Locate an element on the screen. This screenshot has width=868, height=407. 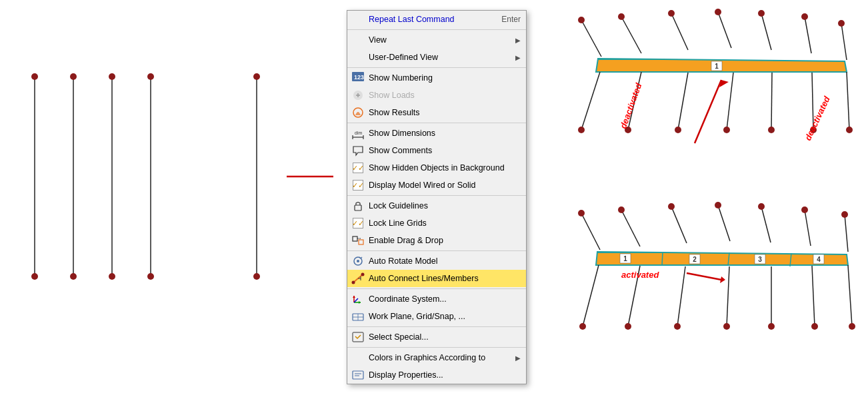
lock-line-grids-label: Lock Line Grids is located at coordinates (445, 223).